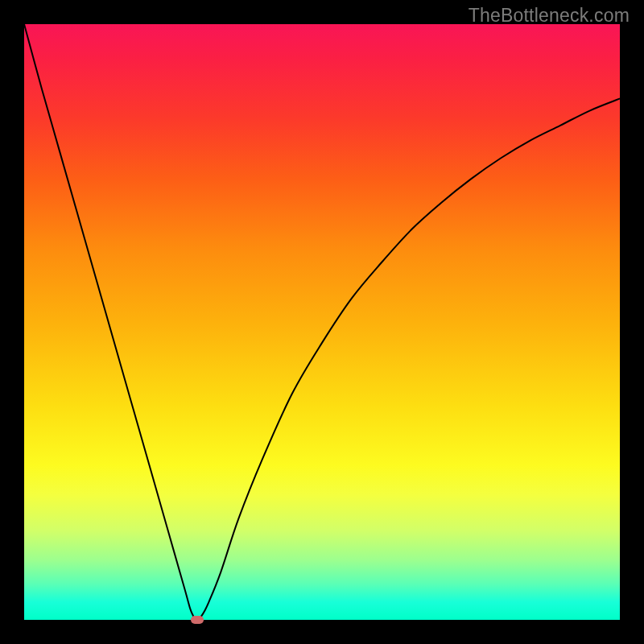 The height and width of the screenshot is (644, 644). What do you see at coordinates (197, 620) in the screenshot?
I see `bottleneck-marker` at bounding box center [197, 620].